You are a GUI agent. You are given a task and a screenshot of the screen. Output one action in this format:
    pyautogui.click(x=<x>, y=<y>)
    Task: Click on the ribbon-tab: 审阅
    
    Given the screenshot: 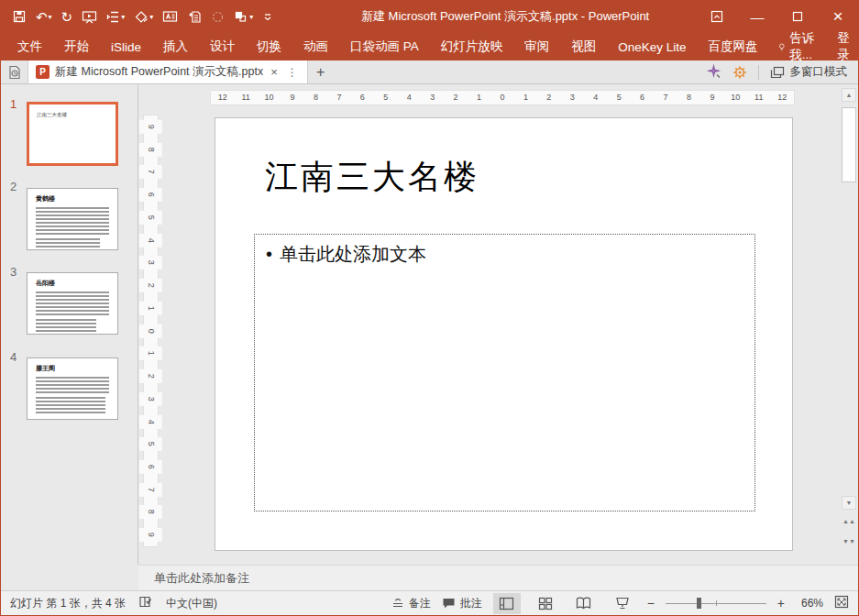 What is the action you would take?
    pyautogui.click(x=537, y=47)
    